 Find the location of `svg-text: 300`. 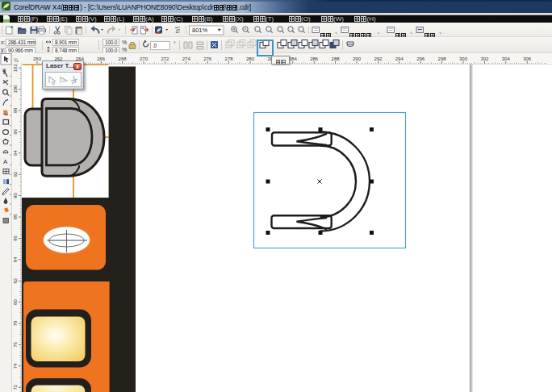

svg-text: 300 is located at coordinates (463, 59).